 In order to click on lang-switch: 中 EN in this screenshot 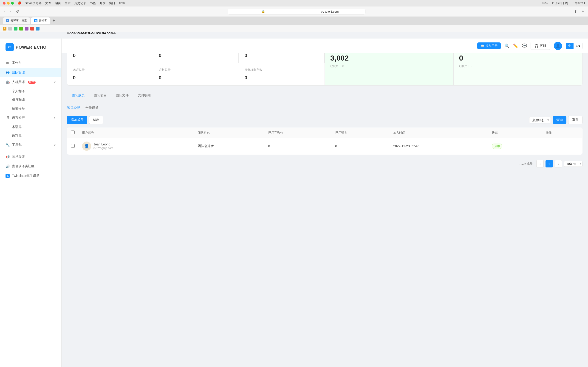, I will do `click(574, 46)`.